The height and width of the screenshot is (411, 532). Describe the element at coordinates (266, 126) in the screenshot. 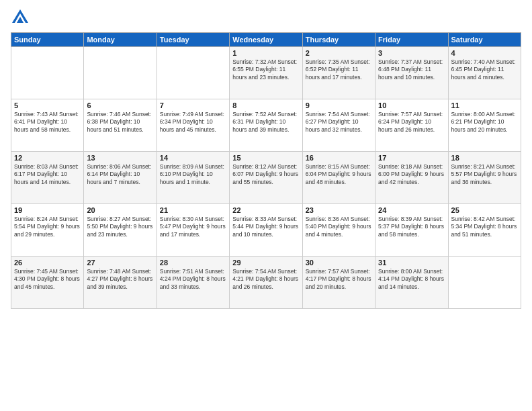

I see `day-cell: 8Sunrise: 7:52 AM Sunset: 6:31 PM Daylig…` at that location.